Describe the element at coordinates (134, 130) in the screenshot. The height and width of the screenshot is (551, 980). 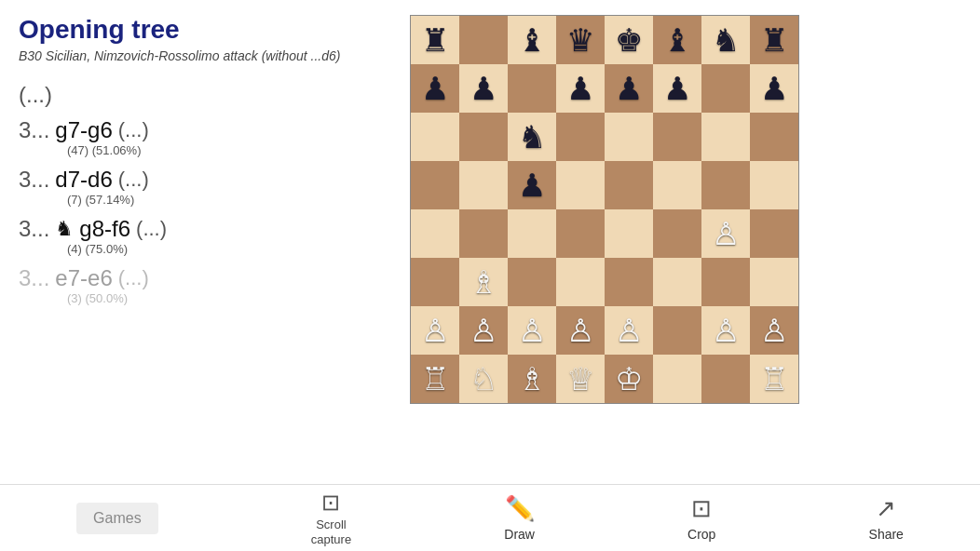
I see `move-link-g7g6: (...)` at that location.